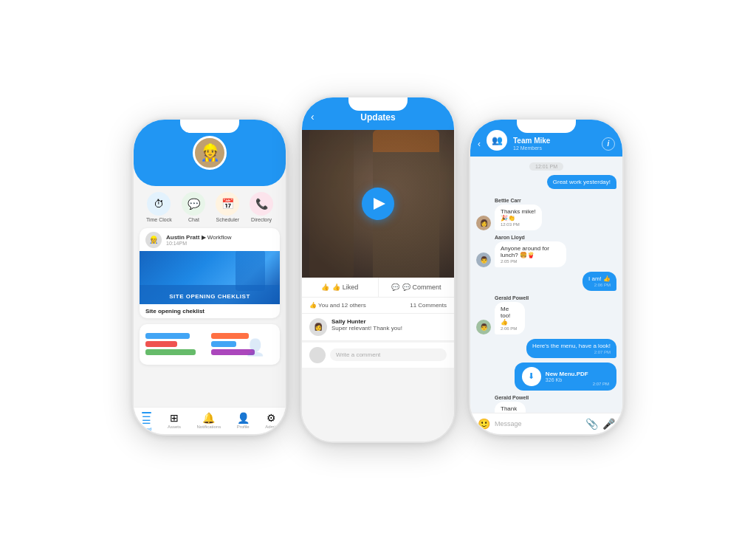 The width and height of the screenshot is (756, 553). I want to click on phone-center: ‹ Updates 👍 👍 Liked 💬, so click(378, 269).